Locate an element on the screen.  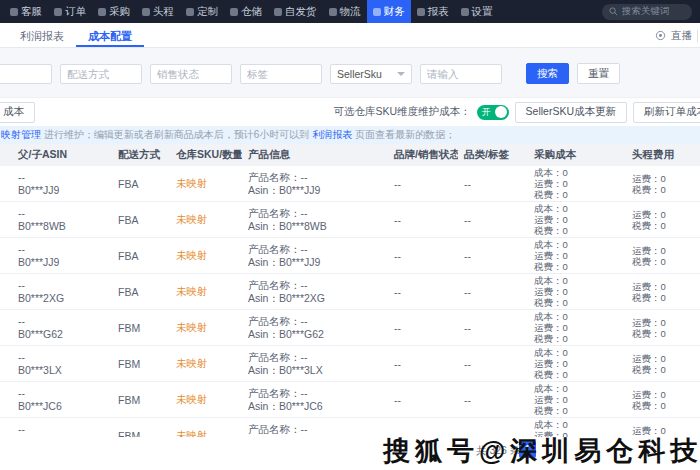
filter-input-sales-status is located at coordinates (191, 74).